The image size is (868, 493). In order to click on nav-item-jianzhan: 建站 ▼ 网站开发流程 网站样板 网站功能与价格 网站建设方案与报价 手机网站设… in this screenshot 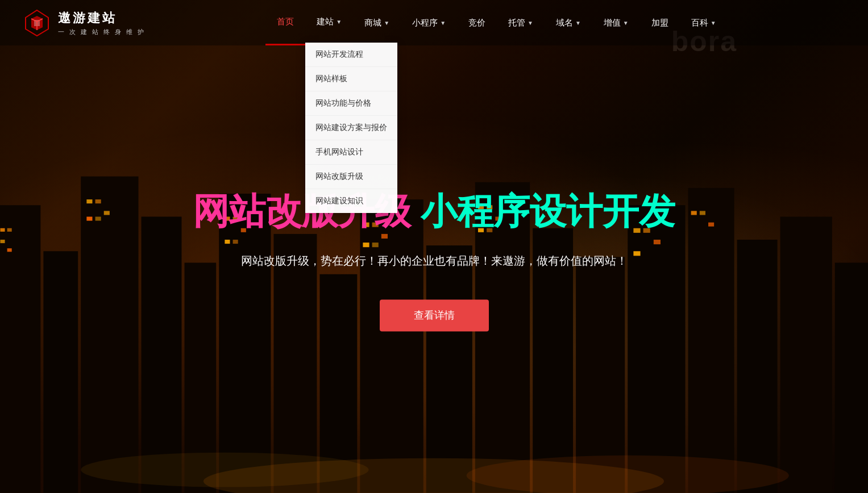, I will do `click(329, 23)`.